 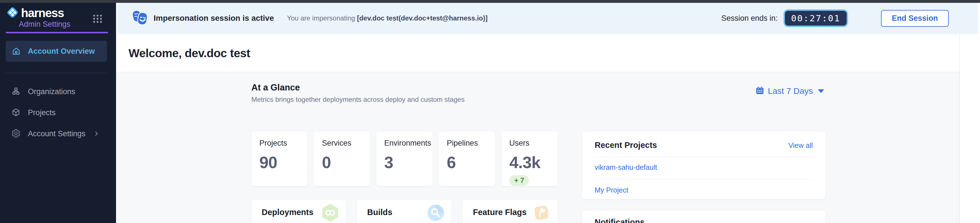 I want to click on project-link: My Project, so click(x=710, y=190).